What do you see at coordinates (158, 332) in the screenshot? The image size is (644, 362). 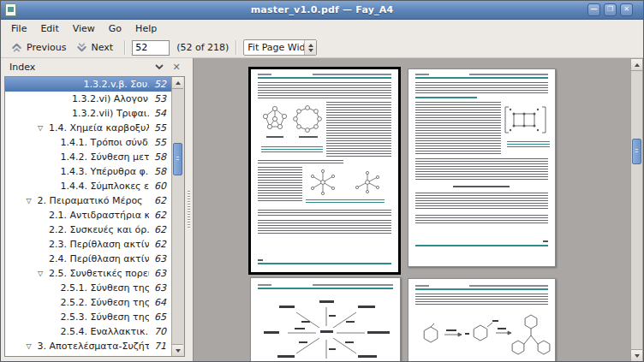 I see `toc-item-page-number: 70` at bounding box center [158, 332].